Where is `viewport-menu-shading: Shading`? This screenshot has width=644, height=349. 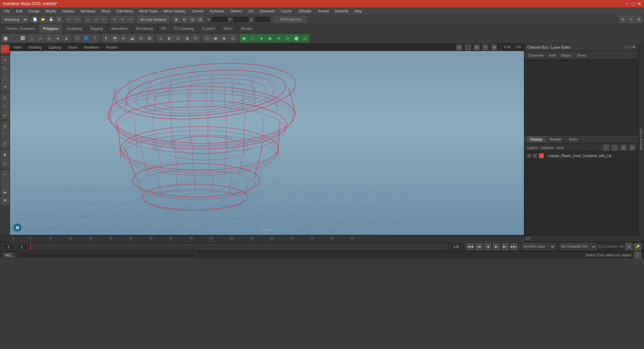
viewport-menu-shading: Shading is located at coordinates (35, 47).